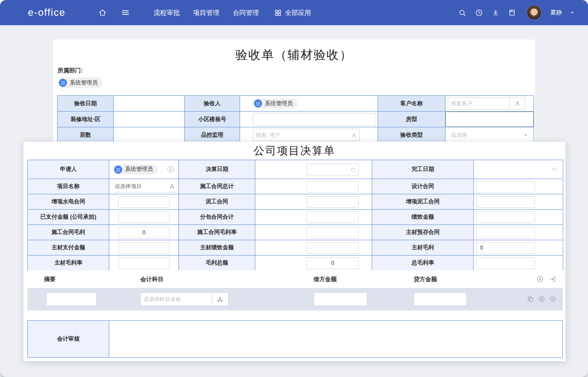  Describe the element at coordinates (167, 13) in the screenshot. I see `nav-item-workflow: 流程审批` at that location.